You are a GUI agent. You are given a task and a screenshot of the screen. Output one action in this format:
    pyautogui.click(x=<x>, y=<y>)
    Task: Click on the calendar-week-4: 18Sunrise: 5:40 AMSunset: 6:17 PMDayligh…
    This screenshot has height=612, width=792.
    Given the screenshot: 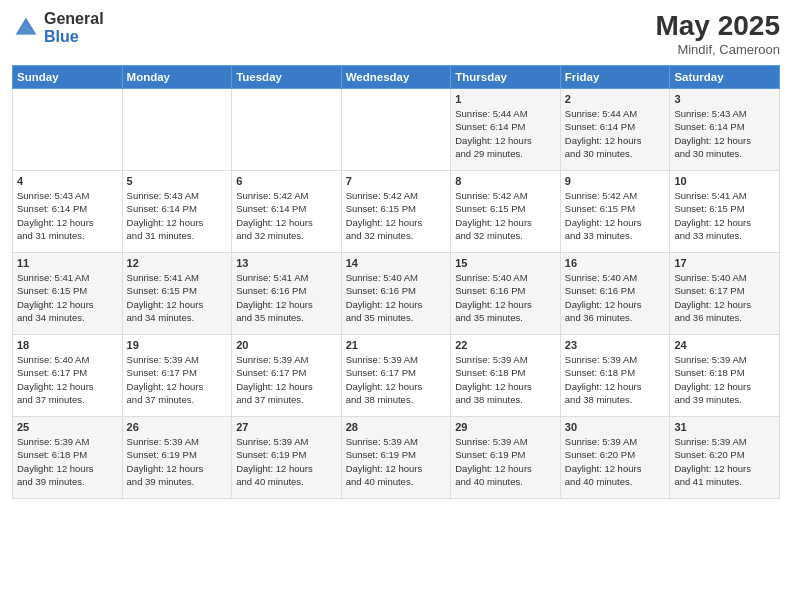 What is the action you would take?
    pyautogui.click(x=396, y=376)
    